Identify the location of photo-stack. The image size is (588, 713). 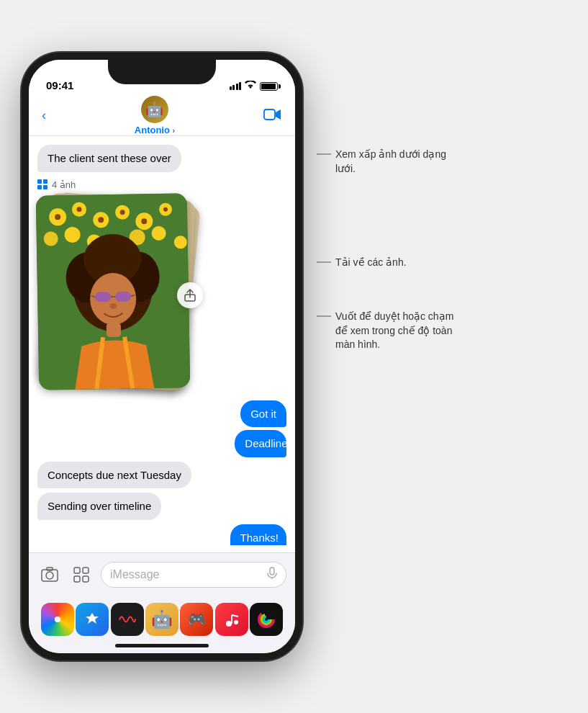
(117, 295).